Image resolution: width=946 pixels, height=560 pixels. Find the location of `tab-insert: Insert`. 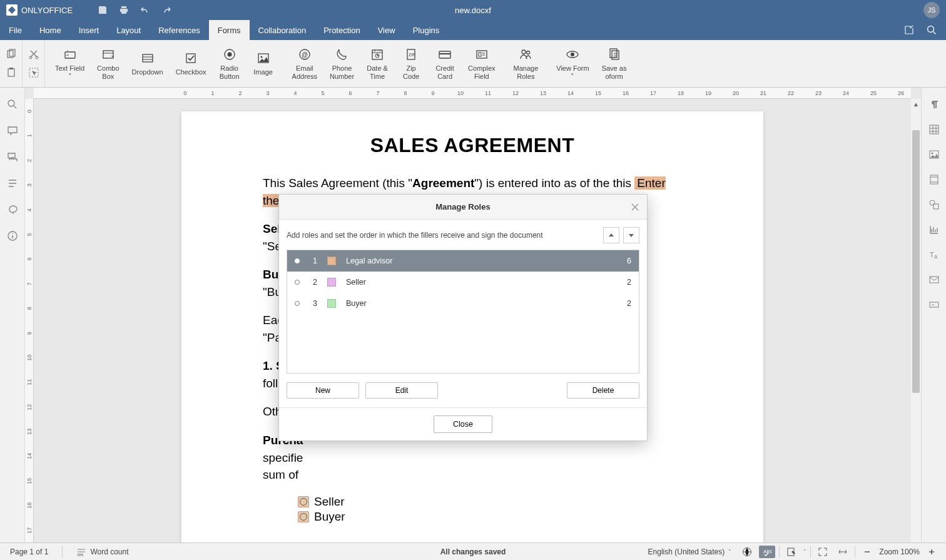

tab-insert: Insert is located at coordinates (89, 30).